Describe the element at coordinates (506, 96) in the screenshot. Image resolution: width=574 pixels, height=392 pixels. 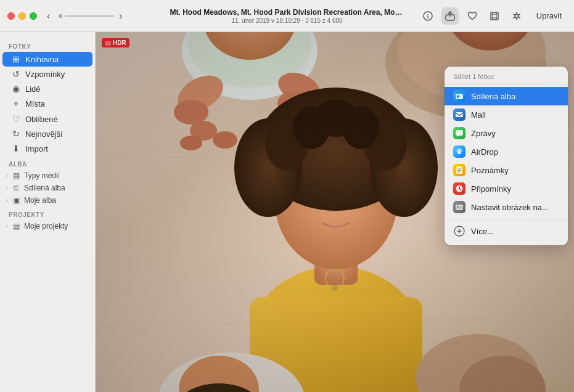
I see `share-item-sdilena-alba: Sdílená alba` at that location.